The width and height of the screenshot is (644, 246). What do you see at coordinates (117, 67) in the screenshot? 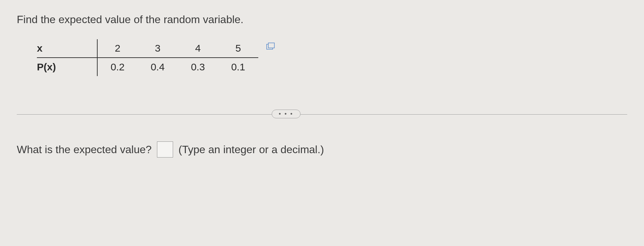
I see `p-value: 0.2` at bounding box center [117, 67].